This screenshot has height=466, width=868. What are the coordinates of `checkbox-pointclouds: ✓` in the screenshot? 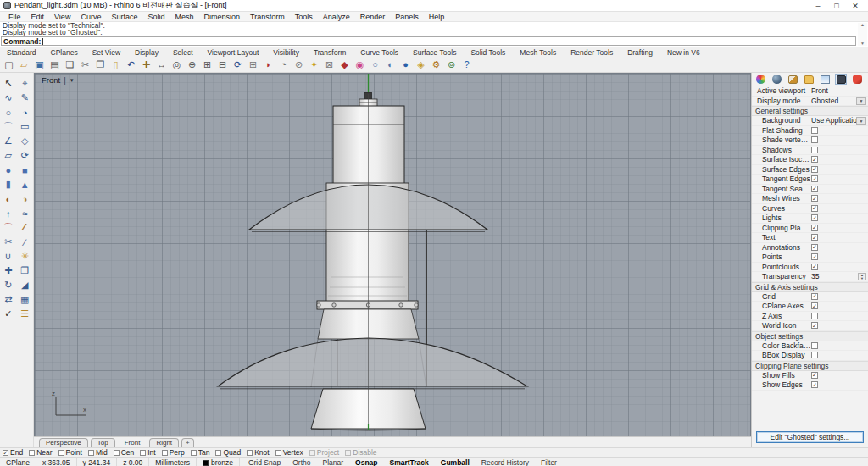 It's located at (815, 267).